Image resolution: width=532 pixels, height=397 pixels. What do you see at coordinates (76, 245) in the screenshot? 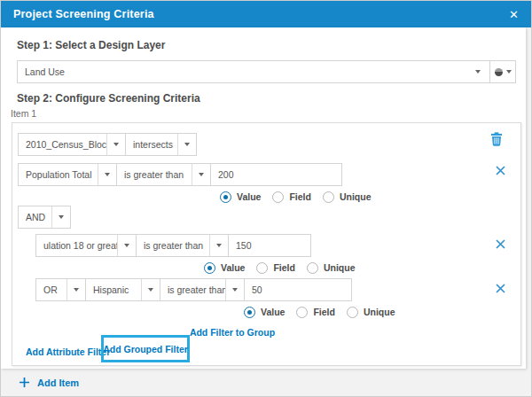
I see `field-select-value: ulation 18 or greater` at bounding box center [76, 245].